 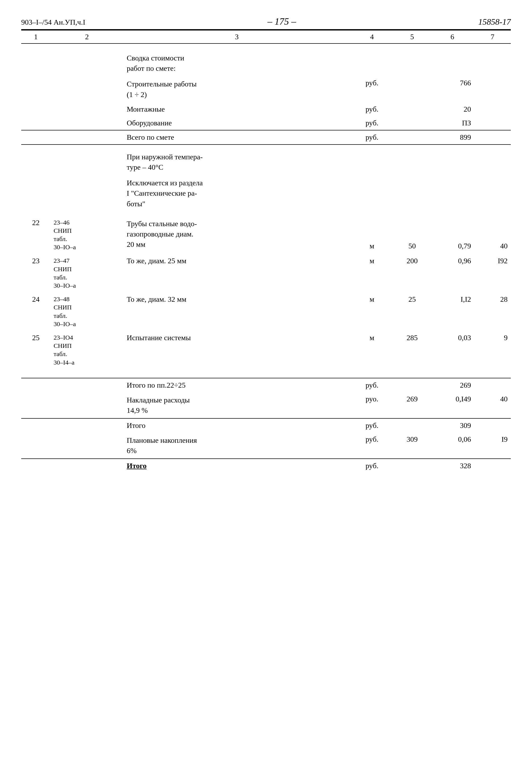 What do you see at coordinates (412, 405) in the screenshot?
I see `nakladnye-base: 269` at bounding box center [412, 405].